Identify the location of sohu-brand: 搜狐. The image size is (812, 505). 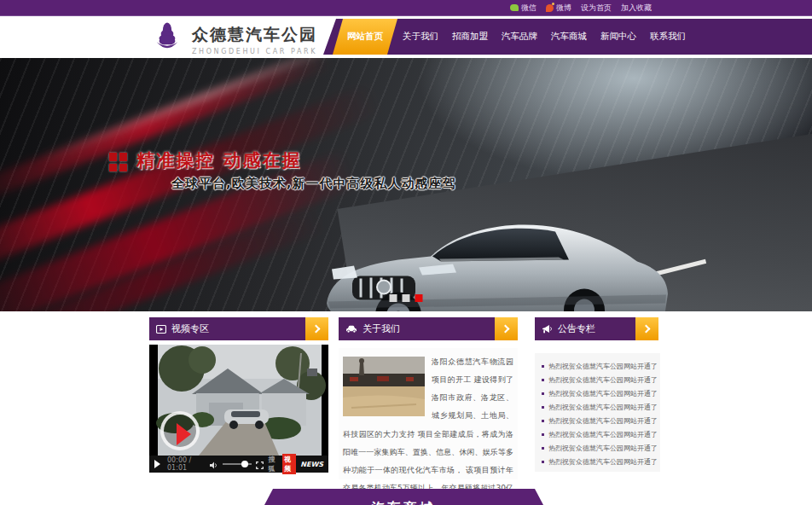
(273, 464).